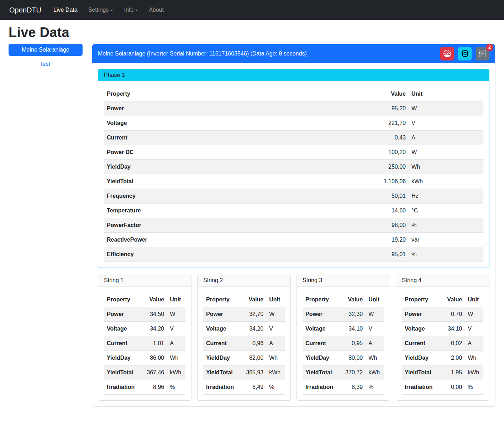  Describe the element at coordinates (145, 358) in the screenshot. I see `table-row: YieldDay86,00Wh` at that location.